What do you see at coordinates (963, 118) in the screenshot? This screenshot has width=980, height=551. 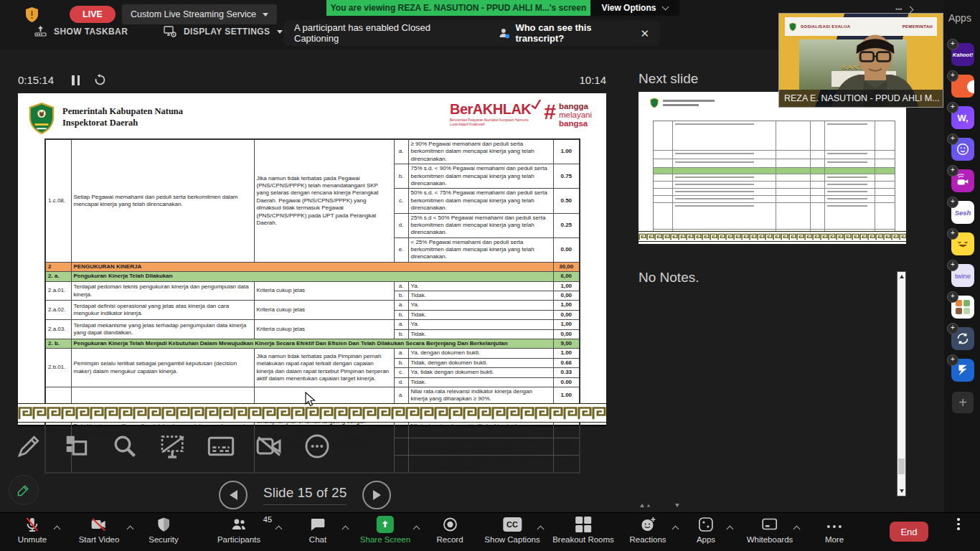 I see `app-w-app-icon: W, +` at bounding box center [963, 118].